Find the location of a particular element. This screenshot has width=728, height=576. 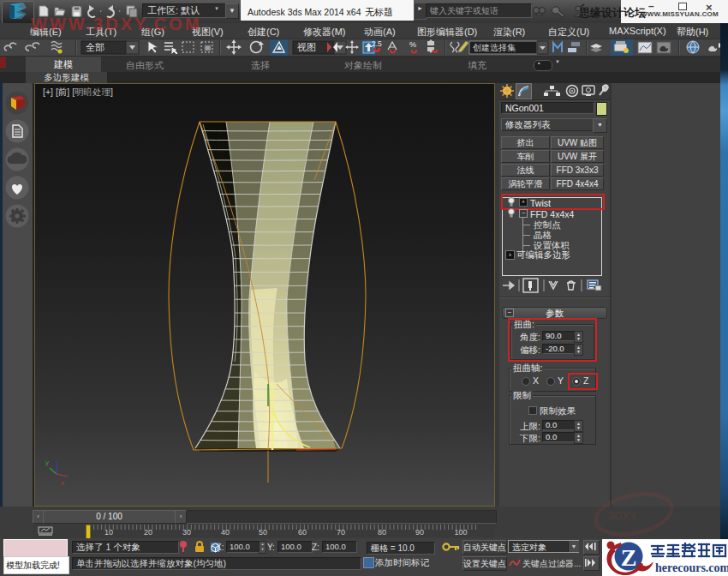

svg-text: 2.5 is located at coordinates (377, 44).